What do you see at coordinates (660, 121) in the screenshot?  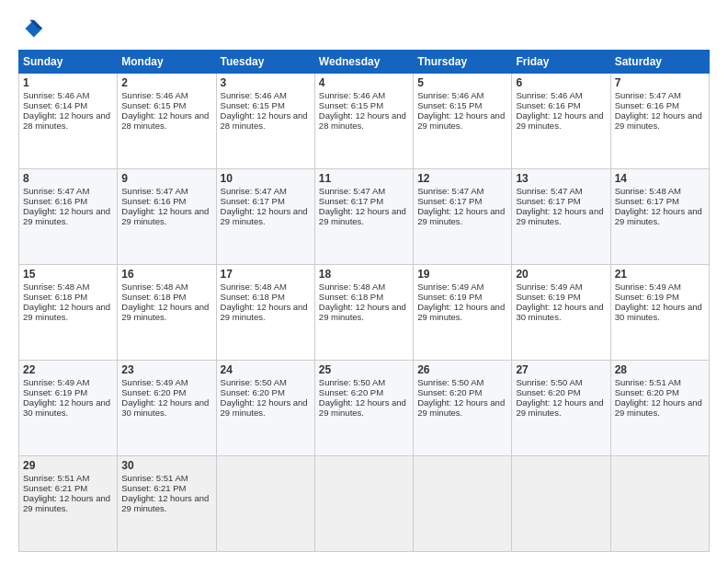 I see `calendar-cell: 7Sunrise: 5:47 AMSunset: 6:16 PMDaylight…` at bounding box center [660, 121].